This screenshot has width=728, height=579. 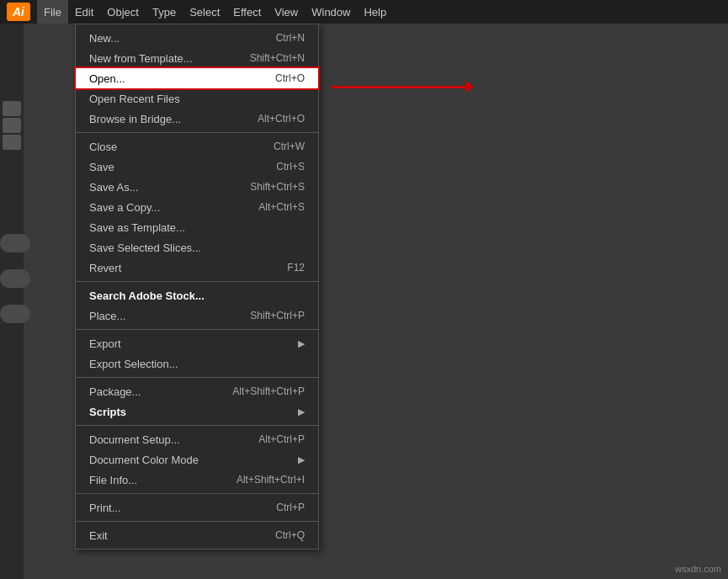 I want to click on menubar: Ai File Edit Object Type Select Effect V…, so click(x=364, y=12).